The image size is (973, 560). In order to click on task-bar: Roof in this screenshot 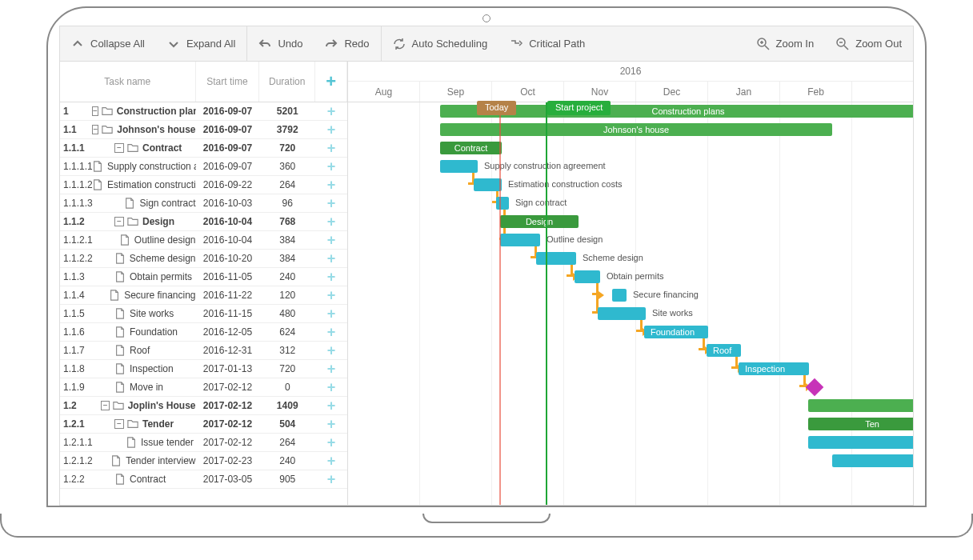, I will do `click(723, 350)`.